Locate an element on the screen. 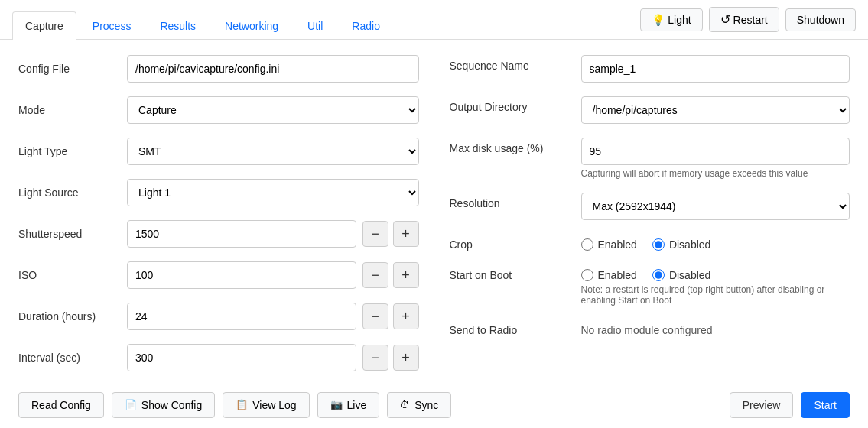 This screenshot has width=868, height=428. sequence-name-label: Sequence Name is located at coordinates (511, 63).